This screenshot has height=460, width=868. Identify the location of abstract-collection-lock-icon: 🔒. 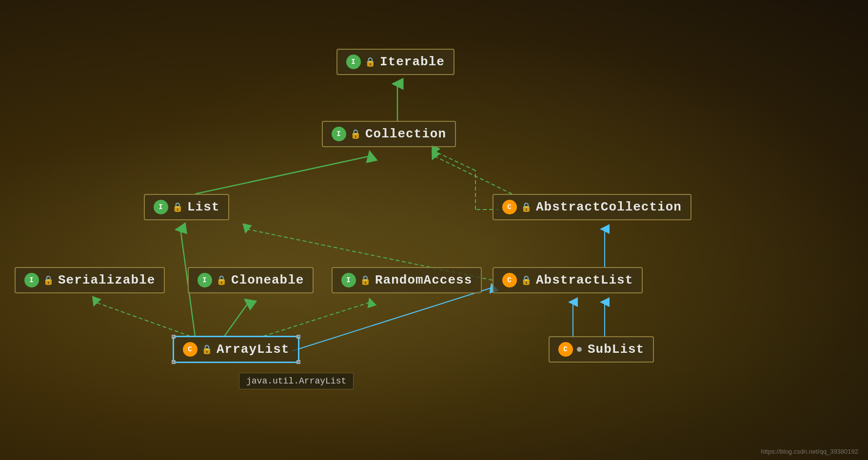
(527, 207).